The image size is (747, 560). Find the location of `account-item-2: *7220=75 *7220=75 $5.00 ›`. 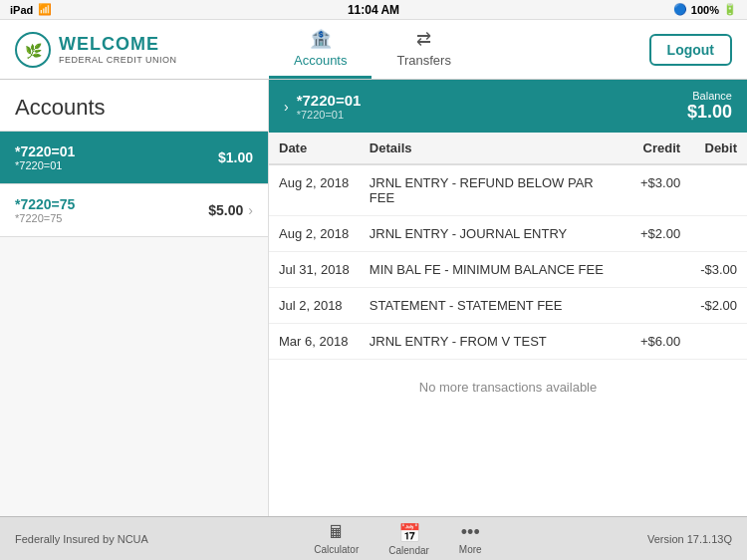

account-item-2: *7220=75 *7220=75 $5.00 › is located at coordinates (133, 211).